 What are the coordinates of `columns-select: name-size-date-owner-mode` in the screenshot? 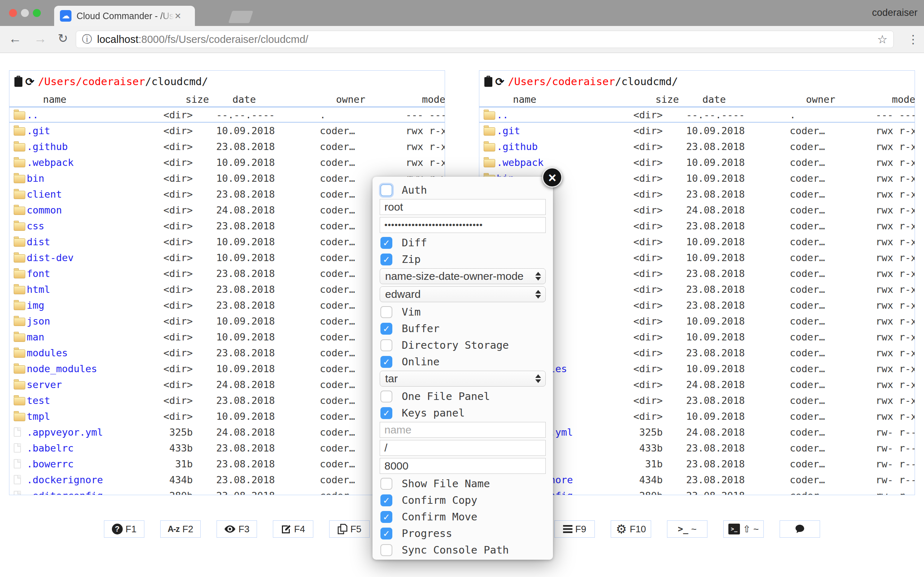 It's located at (463, 276).